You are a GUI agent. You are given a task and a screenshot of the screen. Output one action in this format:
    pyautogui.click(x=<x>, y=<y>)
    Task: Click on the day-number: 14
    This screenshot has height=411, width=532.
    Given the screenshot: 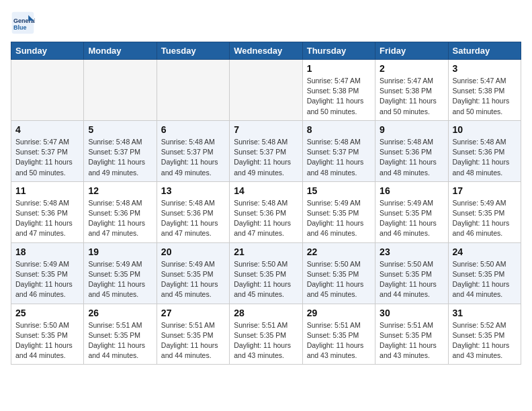 What is the action you would take?
    pyautogui.click(x=266, y=191)
    